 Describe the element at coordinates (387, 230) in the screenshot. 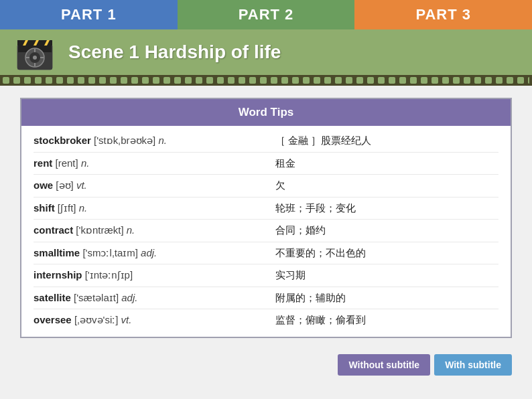

I see `word-right: 合同；婚约` at that location.